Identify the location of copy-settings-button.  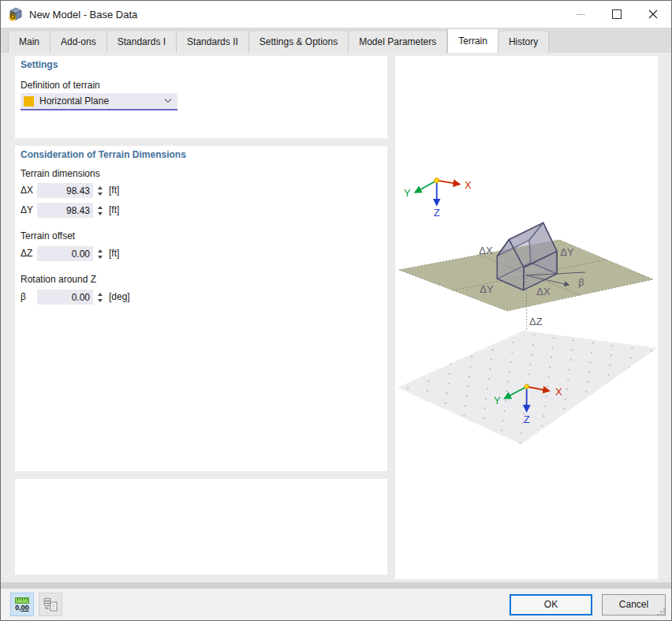
(50, 604).